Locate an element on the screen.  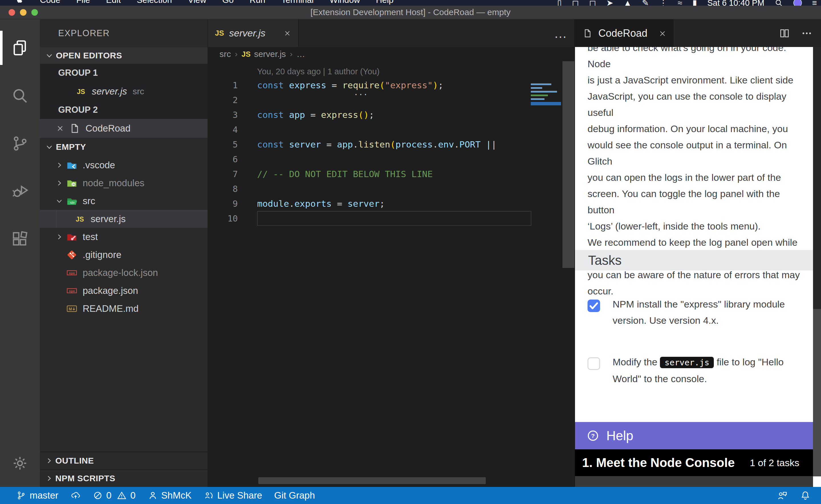
zoom-window-button is located at coordinates (35, 12).